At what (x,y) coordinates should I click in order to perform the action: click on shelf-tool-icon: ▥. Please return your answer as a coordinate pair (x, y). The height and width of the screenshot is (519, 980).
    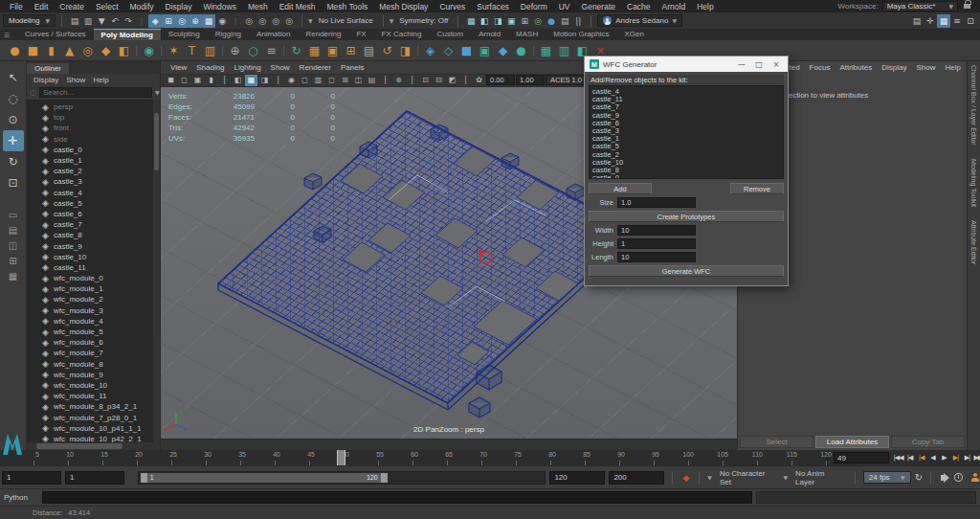
    Looking at the image, I should click on (565, 50).